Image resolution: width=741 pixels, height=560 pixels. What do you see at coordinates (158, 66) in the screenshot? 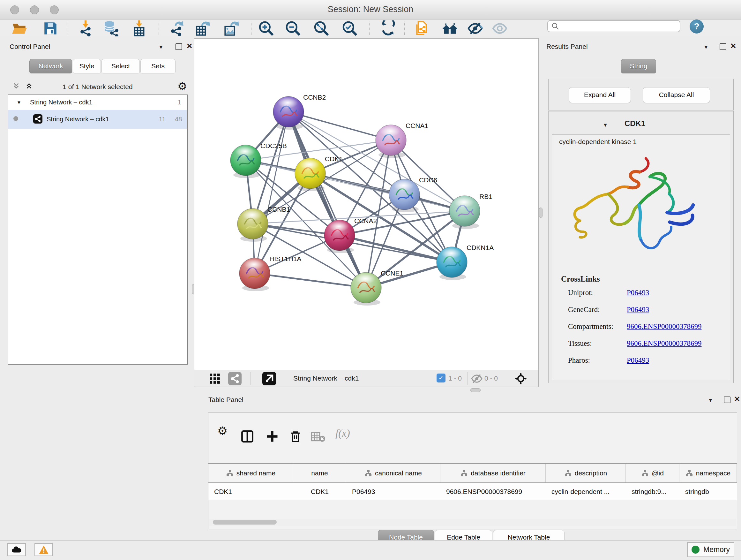
I see `tab-sets: Sets` at bounding box center [158, 66].